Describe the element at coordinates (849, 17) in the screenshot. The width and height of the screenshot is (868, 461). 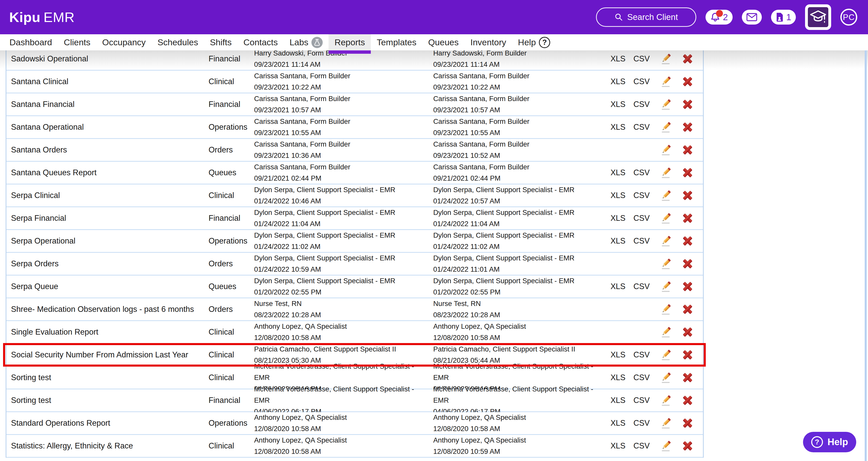
I see `user-avatar: PC` at that location.